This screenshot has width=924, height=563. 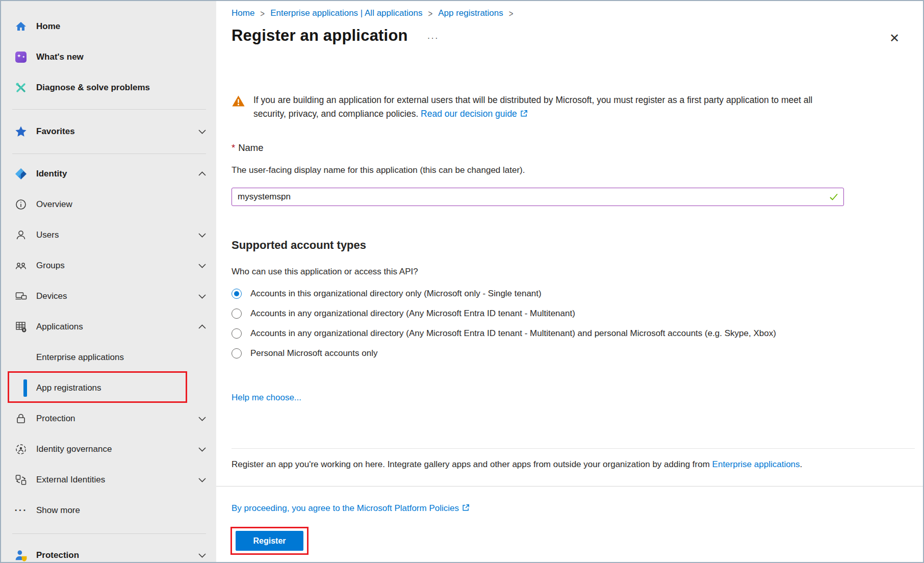 What do you see at coordinates (52, 174) in the screenshot?
I see `sidebar-item-label: Identity` at bounding box center [52, 174].